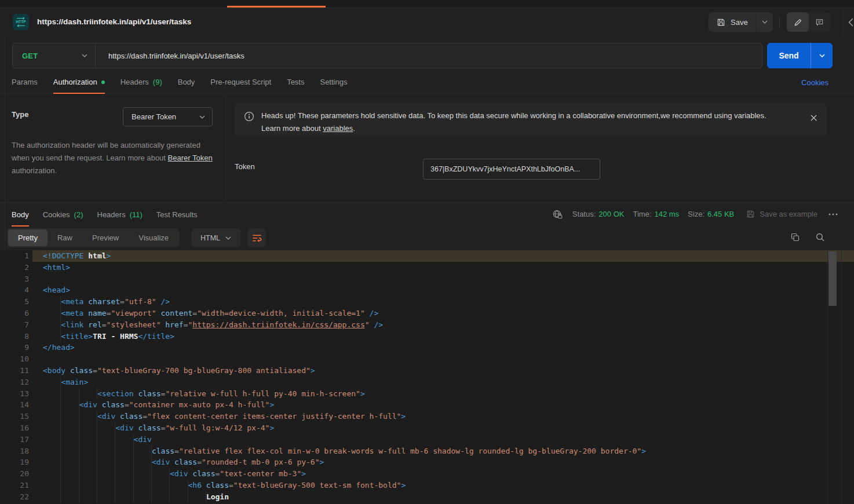 Image resolution: width=854 pixels, height=504 pixels. Describe the element at coordinates (833, 214) in the screenshot. I see `more-actions-icon` at that location.